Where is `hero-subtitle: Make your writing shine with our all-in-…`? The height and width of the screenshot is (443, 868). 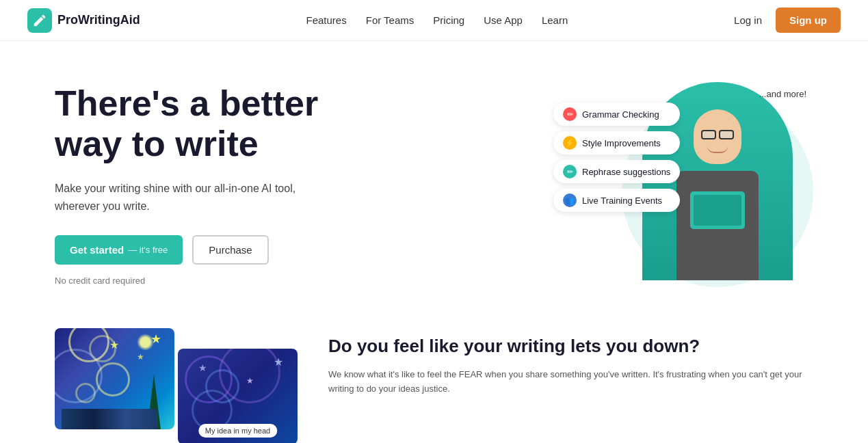
hero-subtitle: Make your writing shine with our all-in-… is located at coordinates (185, 197).